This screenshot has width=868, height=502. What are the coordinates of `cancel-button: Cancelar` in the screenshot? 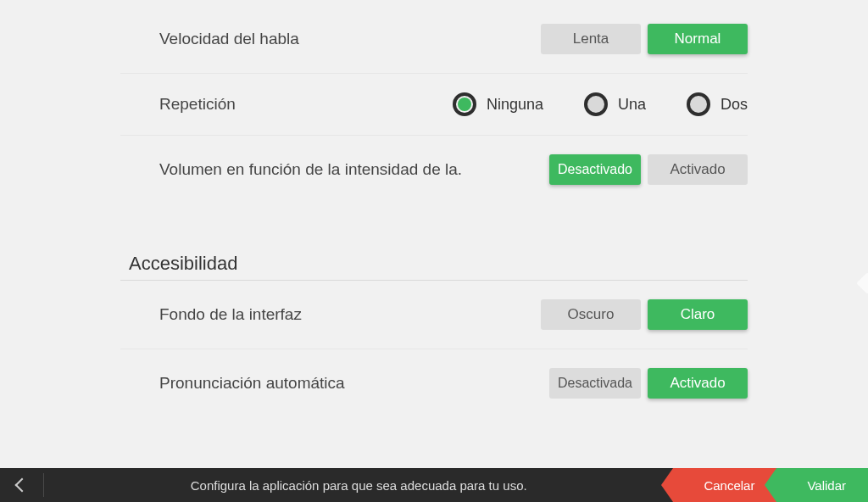 It's located at (725, 485).